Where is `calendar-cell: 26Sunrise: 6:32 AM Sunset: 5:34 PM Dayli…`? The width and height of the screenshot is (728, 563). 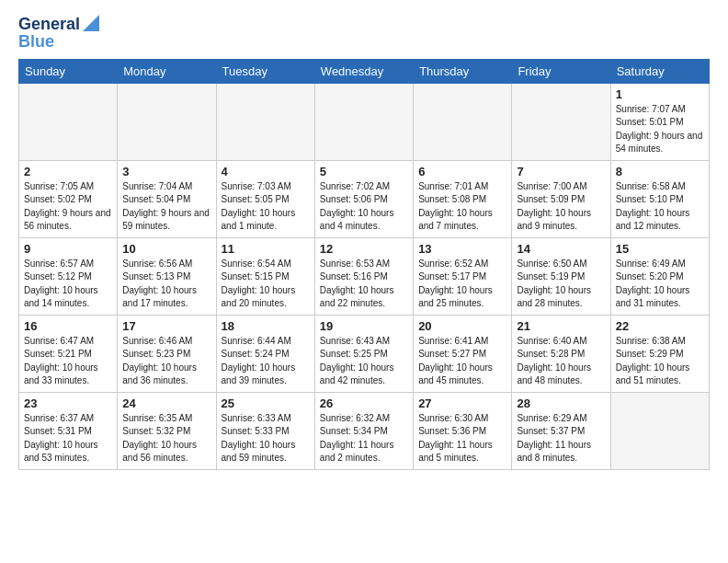 calendar-cell: 26Sunrise: 6:32 AM Sunset: 5:34 PM Dayli… is located at coordinates (364, 431).